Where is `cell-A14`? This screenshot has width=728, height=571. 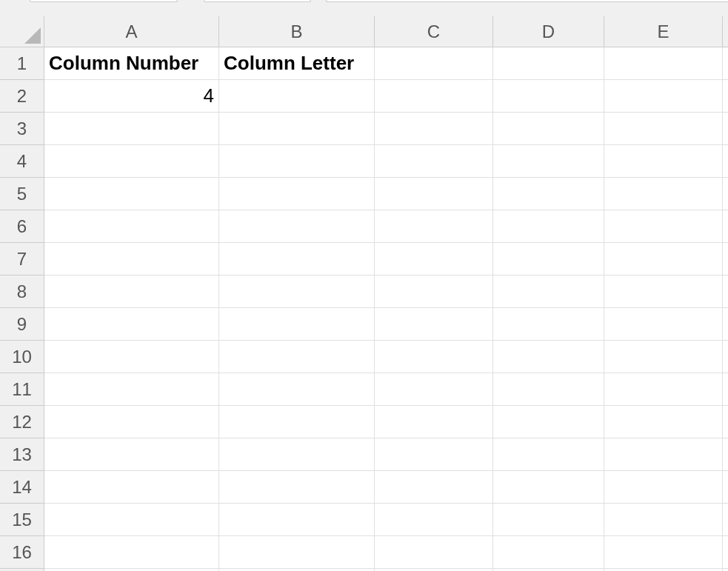
cell-A14 is located at coordinates (132, 487).